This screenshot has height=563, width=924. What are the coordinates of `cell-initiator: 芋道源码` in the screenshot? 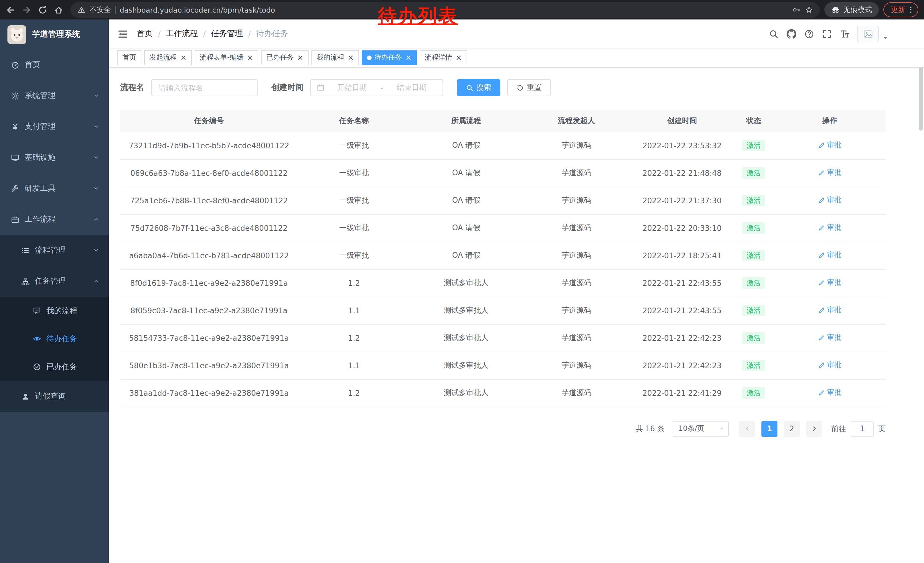 It's located at (576, 393).